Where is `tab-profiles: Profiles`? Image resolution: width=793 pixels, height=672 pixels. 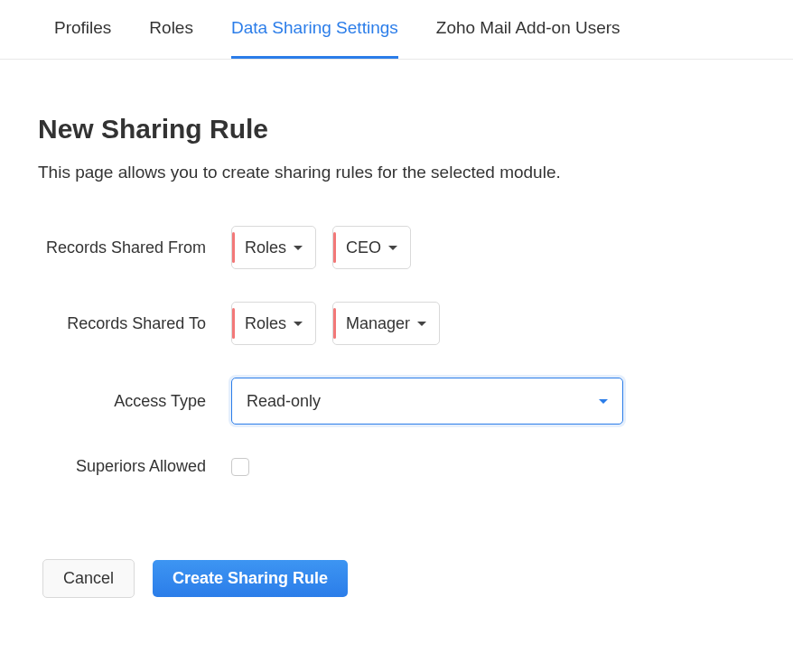 tab-profiles: Profiles is located at coordinates (83, 29).